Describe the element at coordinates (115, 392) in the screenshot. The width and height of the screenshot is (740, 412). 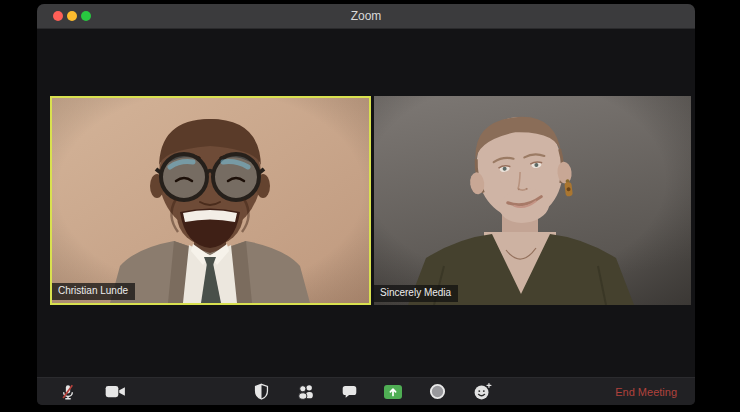
I see `stop-video-button` at that location.